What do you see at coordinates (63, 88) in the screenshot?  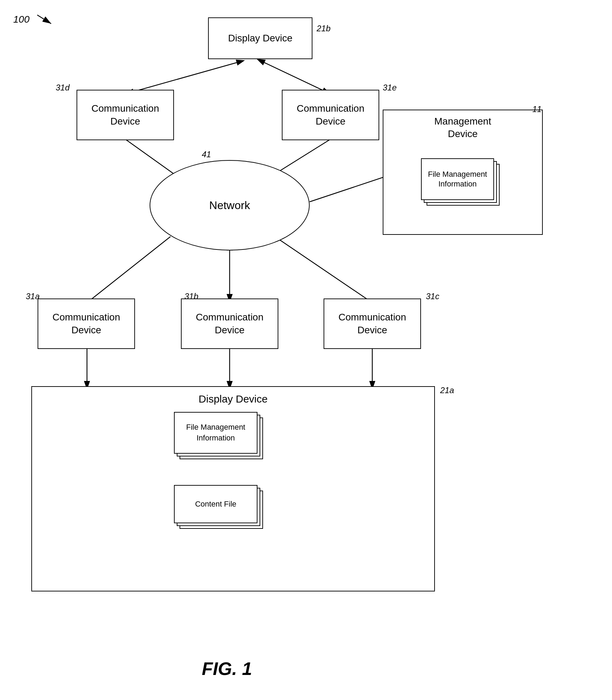 I see `ref-31d: 31d` at bounding box center [63, 88].